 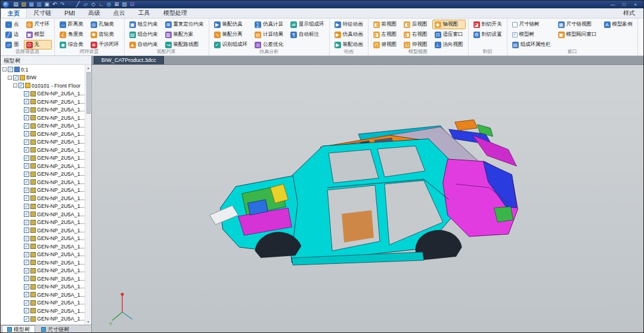 I want to click on grid-tool-icon: ⊞, so click(x=117, y=5).